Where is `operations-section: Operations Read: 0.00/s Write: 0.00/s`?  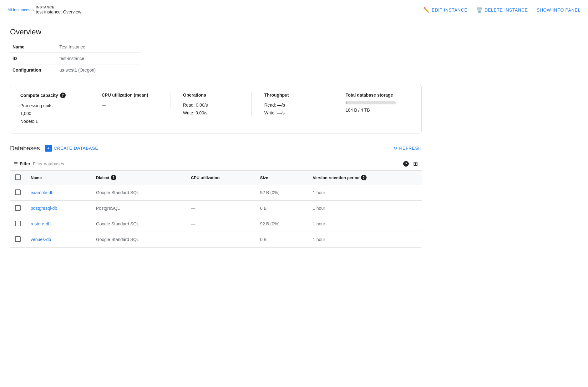 operations-section: Operations Read: 0.00/s Write: 0.00/s is located at coordinates (217, 105).